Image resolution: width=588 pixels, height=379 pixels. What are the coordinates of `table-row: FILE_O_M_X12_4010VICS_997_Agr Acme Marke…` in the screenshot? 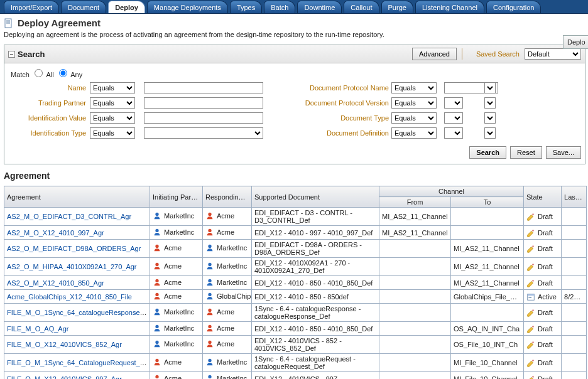 It's located at (295, 376).